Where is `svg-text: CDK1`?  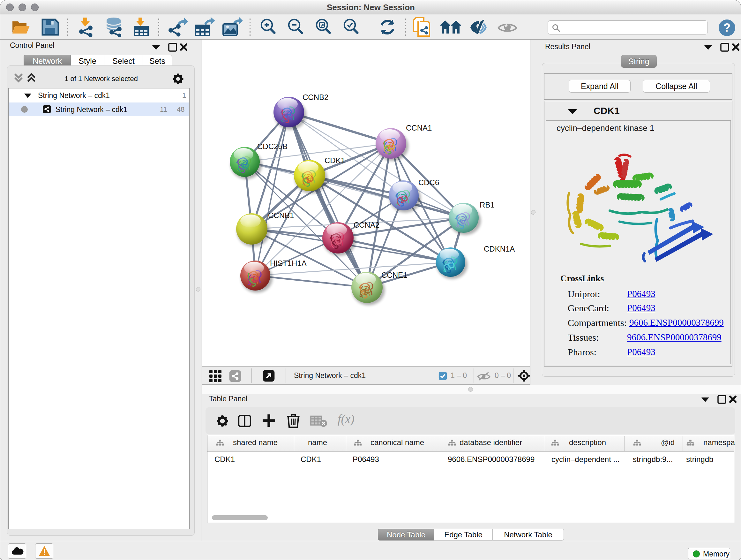
svg-text: CDK1 is located at coordinates (335, 161).